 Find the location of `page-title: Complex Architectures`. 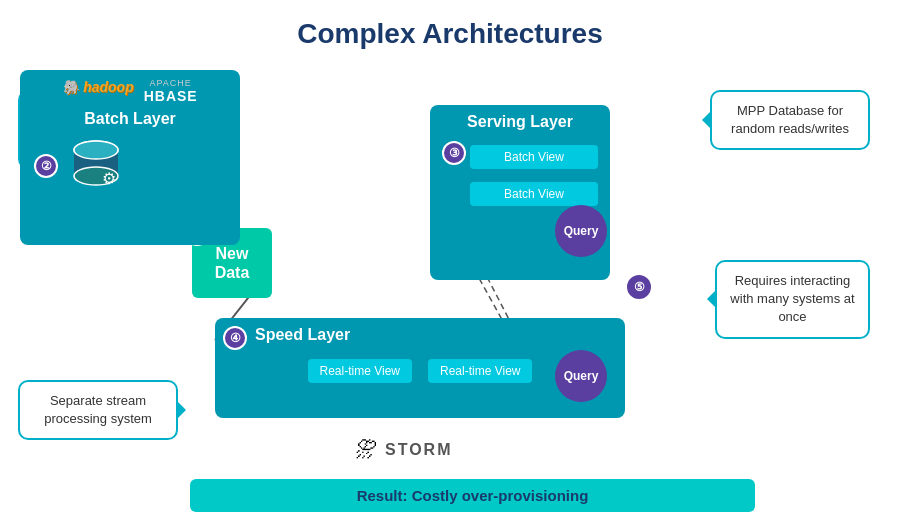

page-title: Complex Architectures is located at coordinates (450, 30).